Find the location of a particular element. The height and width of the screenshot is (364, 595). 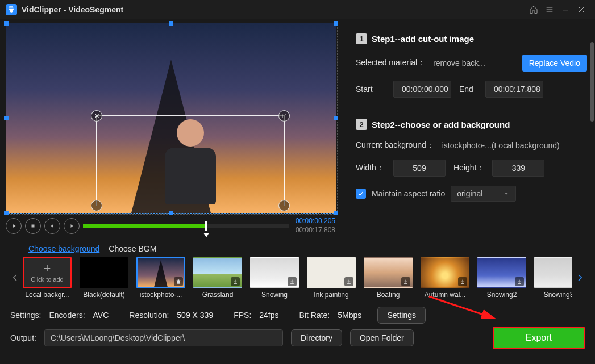

step2-title: Step2--choose or add background is located at coordinates (441, 125).